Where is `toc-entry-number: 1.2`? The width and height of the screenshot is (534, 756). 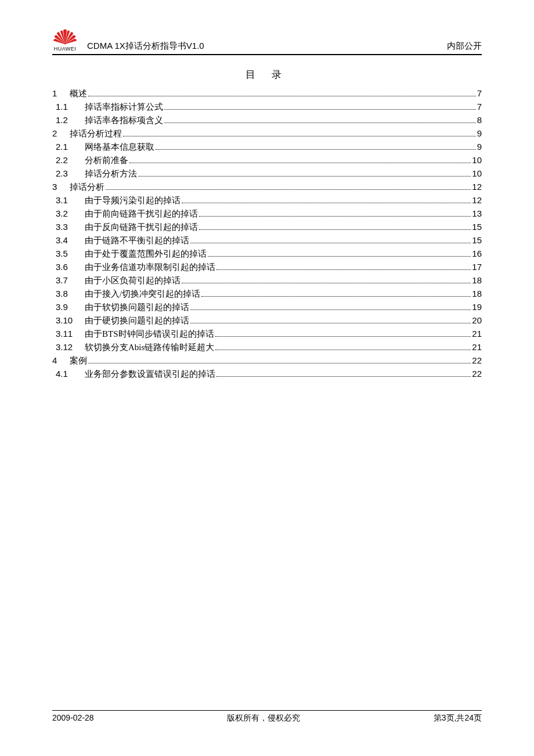 toc-entry-number: 1.2 is located at coordinates (70, 120).